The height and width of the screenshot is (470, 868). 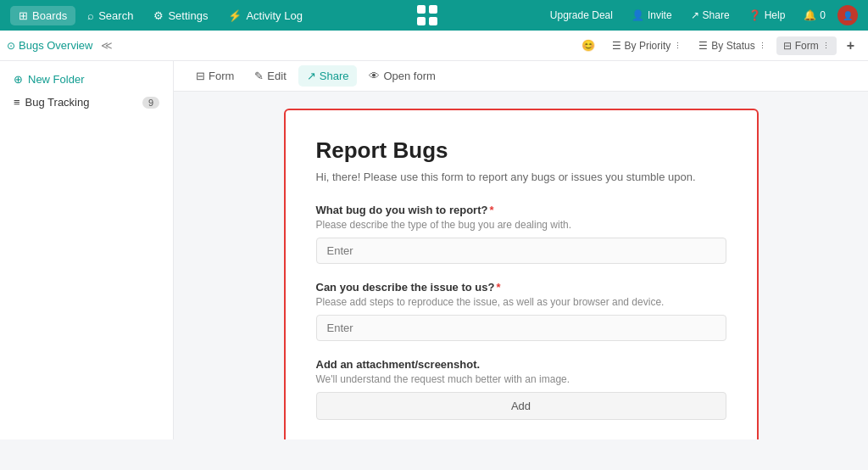 What do you see at coordinates (115, 15) in the screenshot?
I see `nav-search-label: Search` at bounding box center [115, 15].